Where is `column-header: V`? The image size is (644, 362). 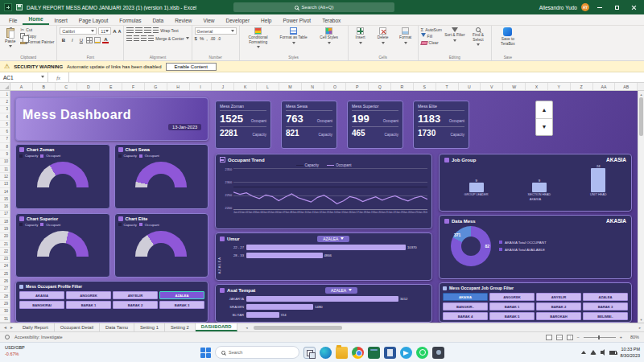 column-header: V is located at coordinates (492, 87).